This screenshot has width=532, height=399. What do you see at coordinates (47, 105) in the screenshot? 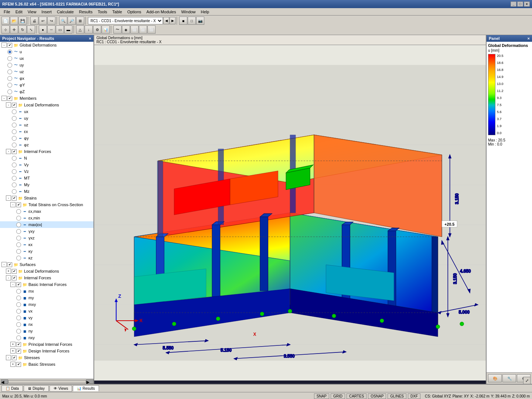
I see `tree-local-def: - ✔ 📁 Local Deformations` at bounding box center [47, 105].